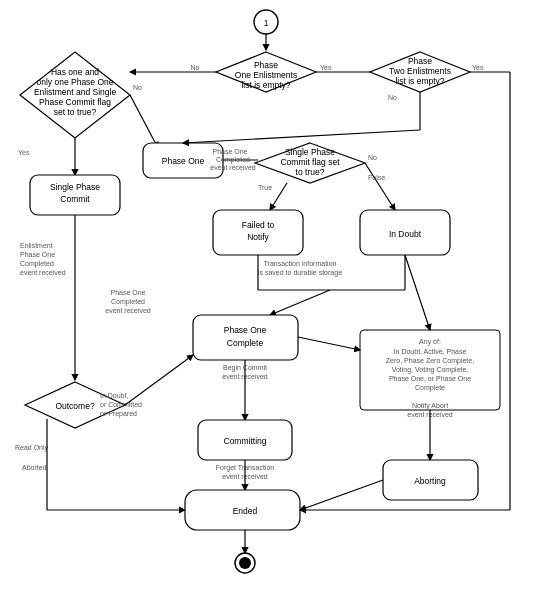  Describe the element at coordinates (406, 234) in the screenshot. I see `box-in-doubt-label: In Doubt` at that location.